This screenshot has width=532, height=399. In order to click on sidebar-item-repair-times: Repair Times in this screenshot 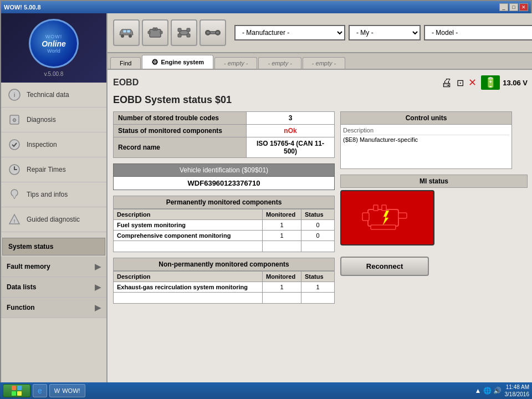, I will do `click(54, 170)`.